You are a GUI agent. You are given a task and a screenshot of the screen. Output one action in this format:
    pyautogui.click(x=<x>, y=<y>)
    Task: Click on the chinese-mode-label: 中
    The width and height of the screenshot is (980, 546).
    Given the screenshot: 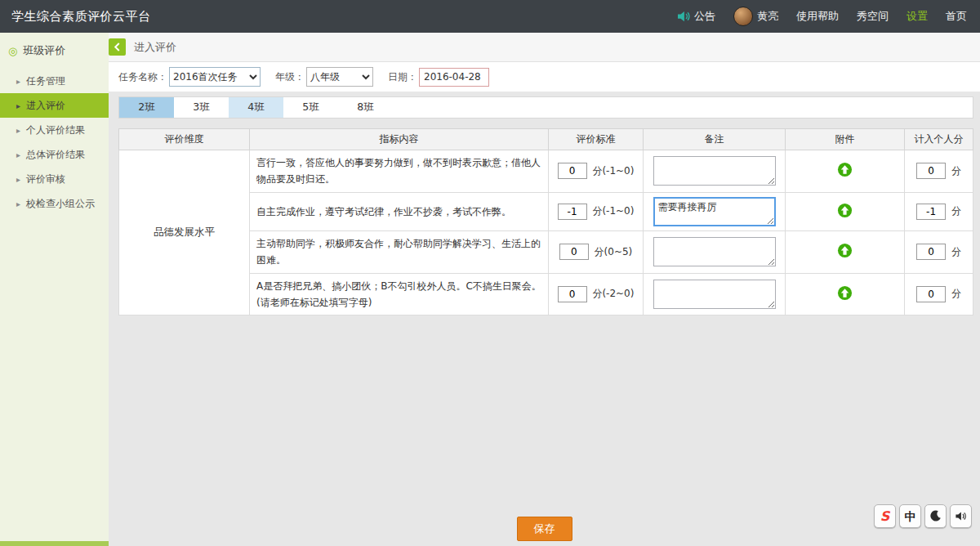 What is the action you would take?
    pyautogui.click(x=911, y=517)
    